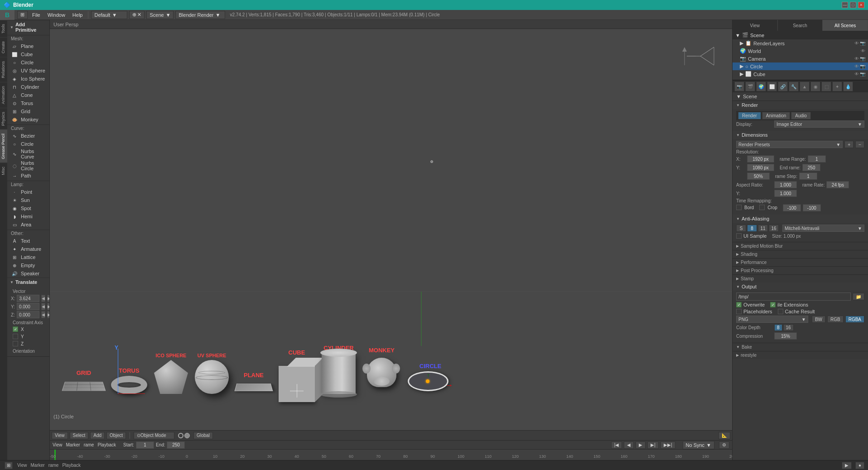 The image size is (868, 470). What do you see at coordinates (203, 436) in the screenshot?
I see `global-btn: Global` at bounding box center [203, 436].